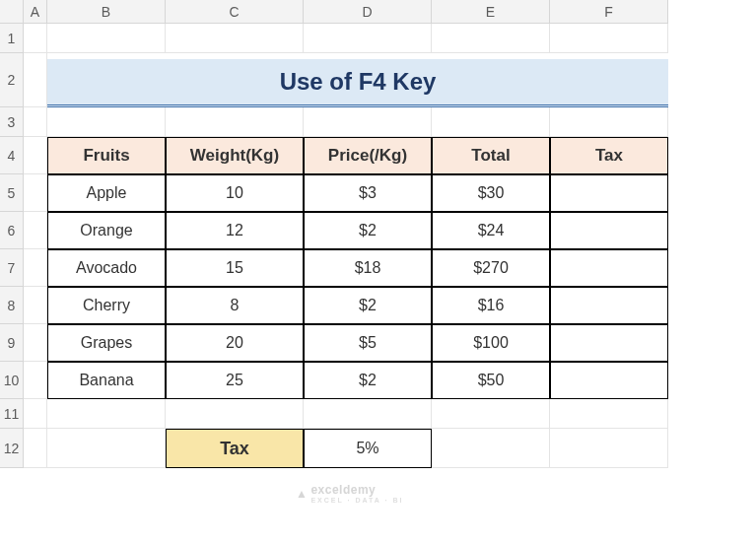  I want to click on row-header-9: 9, so click(12, 343).